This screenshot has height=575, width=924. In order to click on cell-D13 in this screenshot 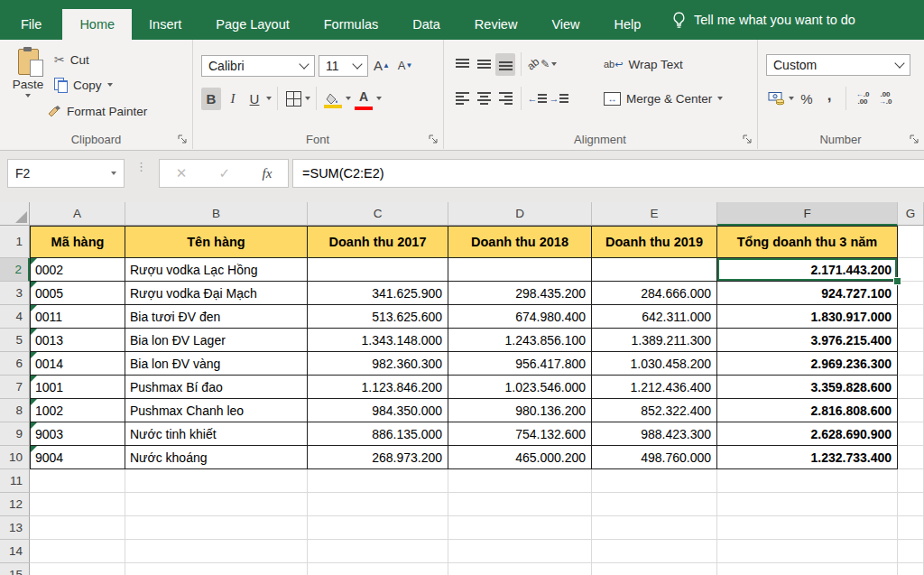, I will do `click(520, 528)`.